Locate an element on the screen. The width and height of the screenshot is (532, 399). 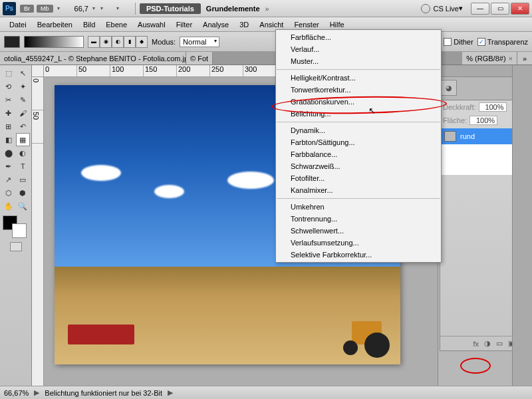
menu-filter: Filter is located at coordinates (184, 25).